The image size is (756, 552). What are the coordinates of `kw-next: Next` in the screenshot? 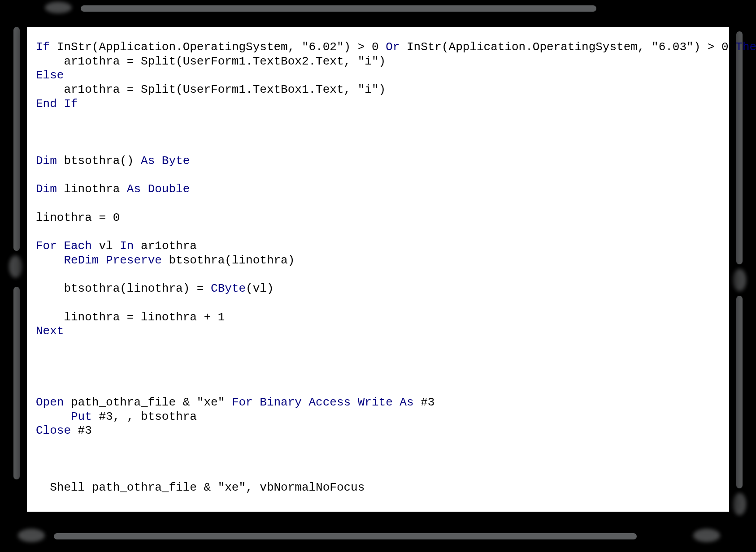 It's located at (50, 331).